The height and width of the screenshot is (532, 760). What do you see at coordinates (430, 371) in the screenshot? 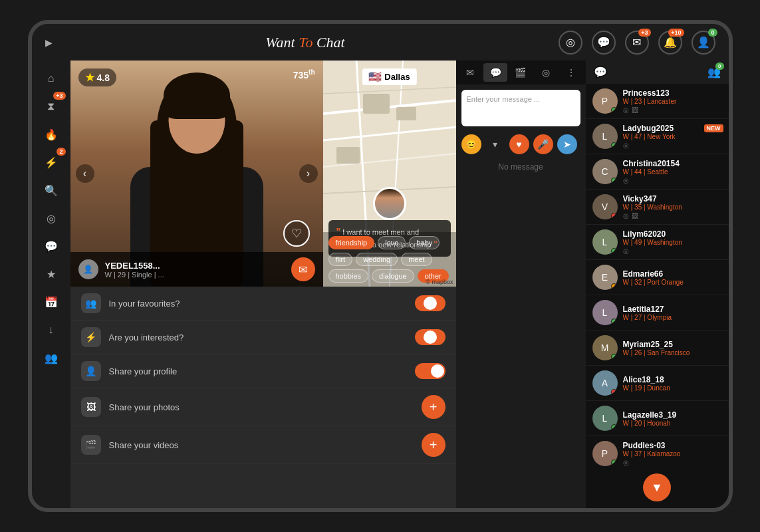
I see `share-profile-toggle` at bounding box center [430, 371].